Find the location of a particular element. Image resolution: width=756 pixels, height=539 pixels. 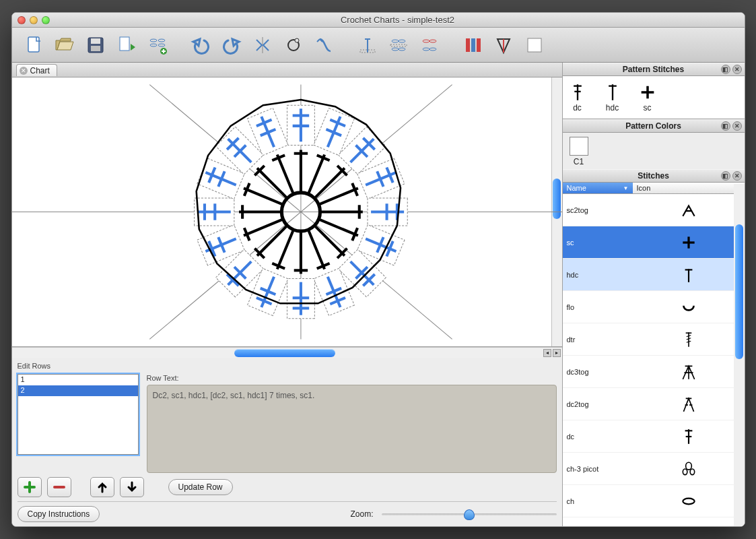

new-file-button is located at coordinates (34, 45).